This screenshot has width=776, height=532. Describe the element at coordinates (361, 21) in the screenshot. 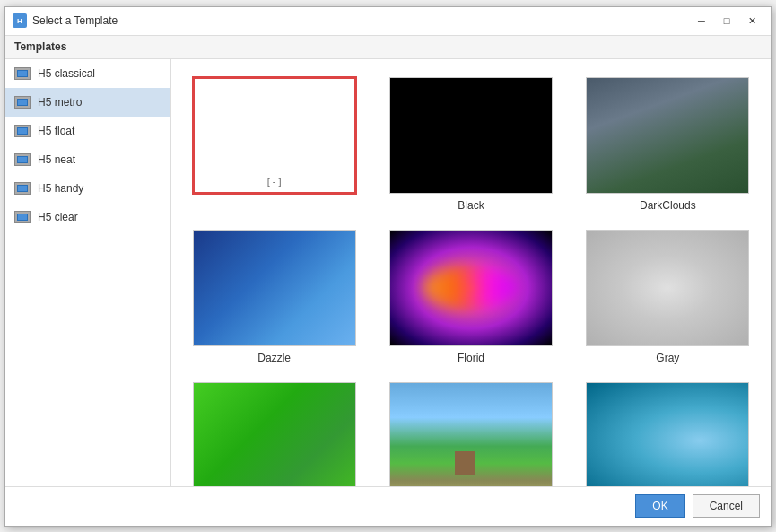

I see `window-title: Select a Template` at that location.